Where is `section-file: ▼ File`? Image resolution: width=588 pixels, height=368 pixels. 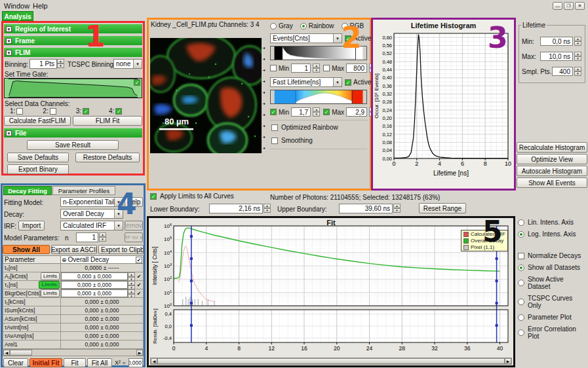 section-file: ▼ File is located at coordinates (73, 133).